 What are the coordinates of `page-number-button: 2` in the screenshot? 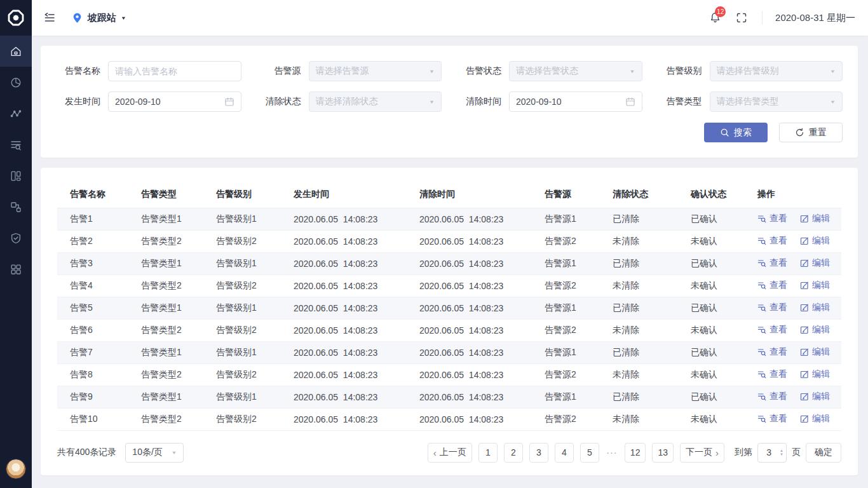 It's located at (513, 452).